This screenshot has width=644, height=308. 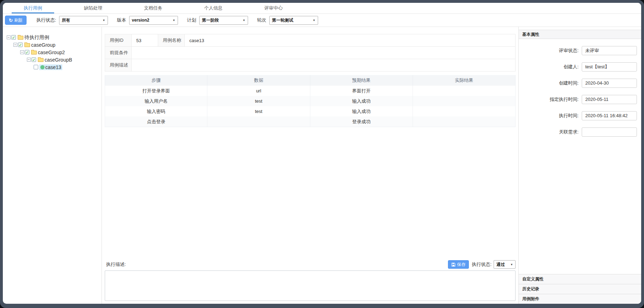 What do you see at coordinates (84, 21) in the screenshot?
I see `exec-status-select: 所有 ▼` at bounding box center [84, 21].